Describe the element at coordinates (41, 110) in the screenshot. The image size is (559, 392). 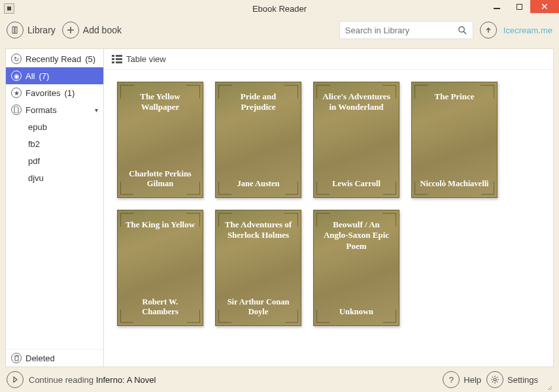
I see `sidebar-item-label: Formats` at that location.